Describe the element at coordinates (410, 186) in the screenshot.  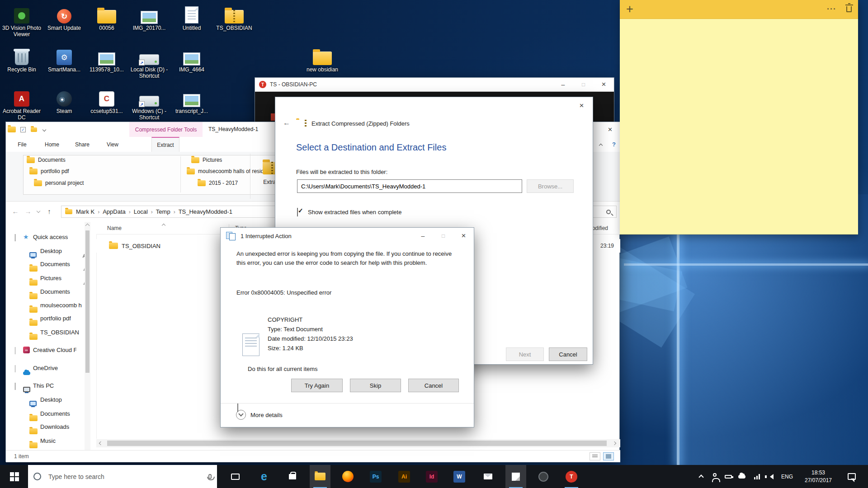
I see `destination-path-input` at that location.